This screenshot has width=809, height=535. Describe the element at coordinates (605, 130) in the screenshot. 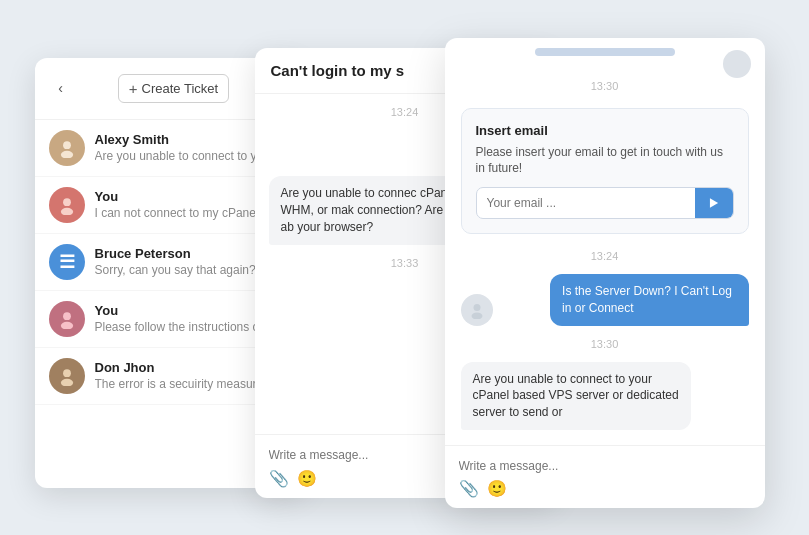

I see `email-insert-title: Insert email` at that location.